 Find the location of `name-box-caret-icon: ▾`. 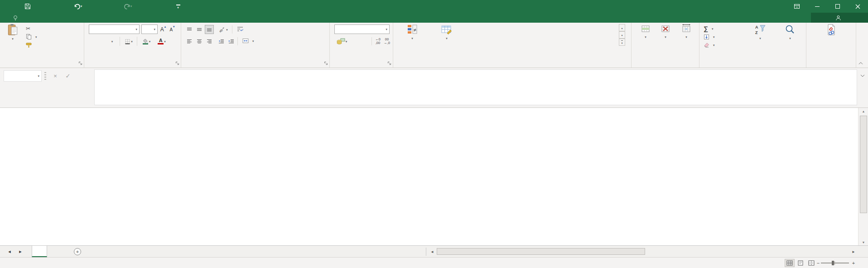

name-box-caret-icon: ▾ is located at coordinates (39, 76).